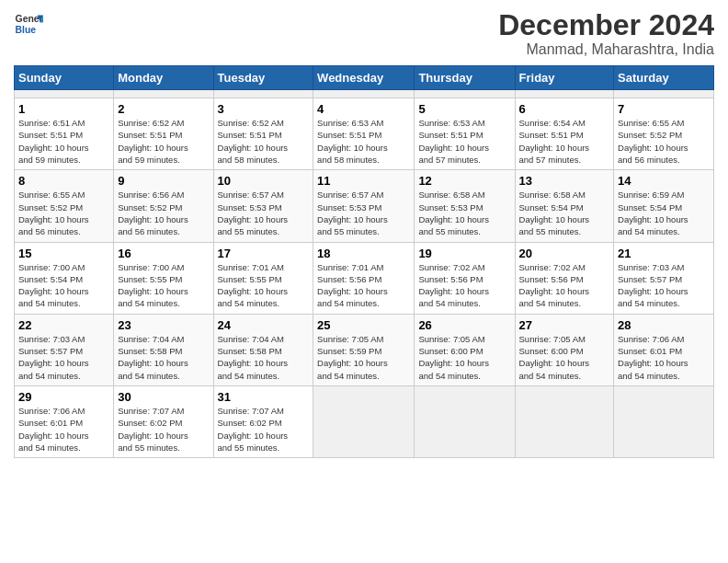 The height and width of the screenshot is (563, 728). What do you see at coordinates (164, 357) in the screenshot?
I see `day-info: Sunrise: 7:04 AM Sunset: 5:58 PM Dayligh…` at bounding box center [164, 357].